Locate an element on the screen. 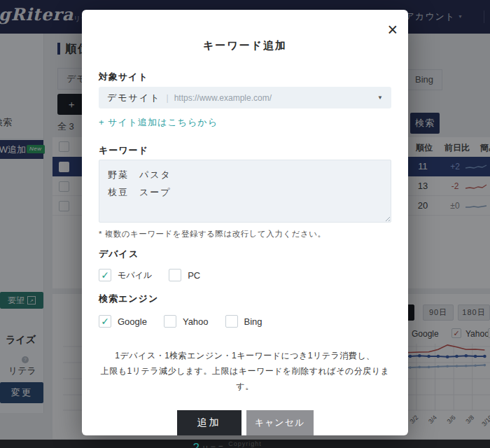 The image size is (490, 448). keyword-textarea: 野菜 パスタ 枝豆 スープ is located at coordinates (245, 191).